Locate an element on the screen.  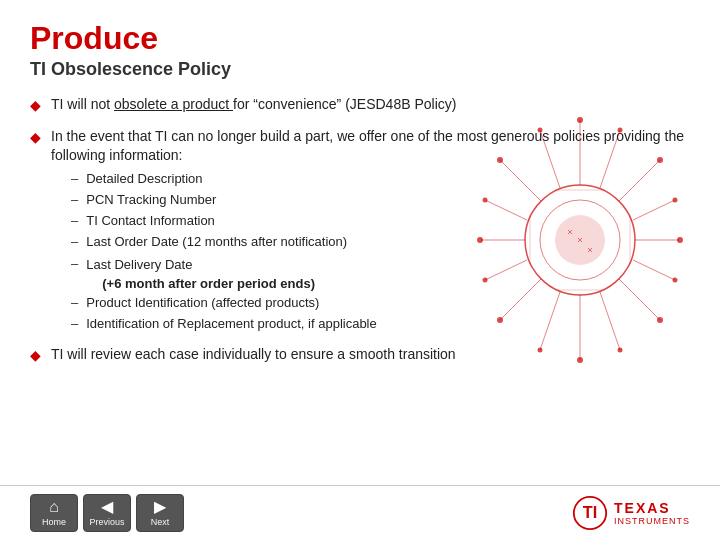
obsolete-link: obsolete a product is located at coordinates (174, 104).